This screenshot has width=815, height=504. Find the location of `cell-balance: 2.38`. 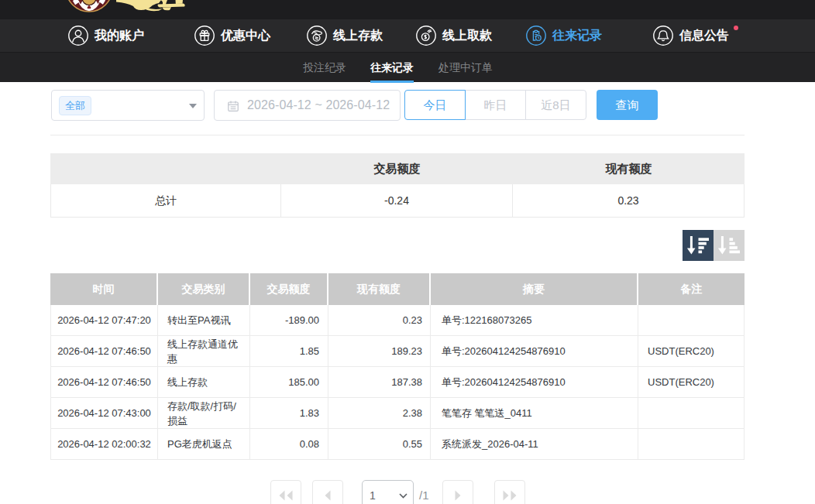

cell-balance: 2.38 is located at coordinates (380, 413).